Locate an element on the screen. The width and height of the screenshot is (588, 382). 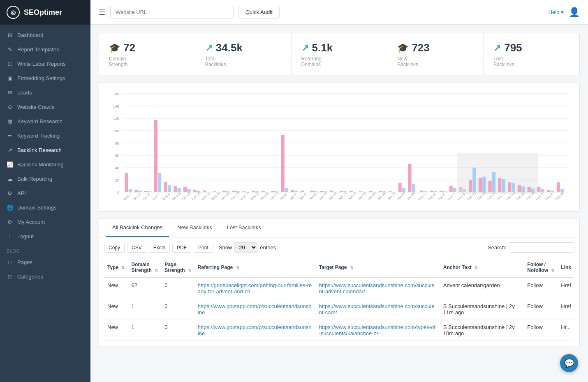
th-target-page: Target Page ⇅ is located at coordinates (378, 268).